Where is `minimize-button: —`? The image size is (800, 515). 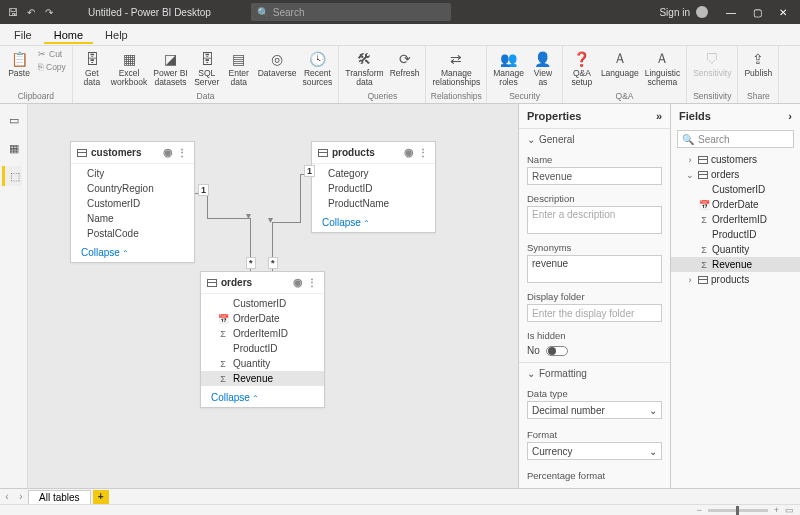
minimize-button: — is located at coordinates (731, 12).